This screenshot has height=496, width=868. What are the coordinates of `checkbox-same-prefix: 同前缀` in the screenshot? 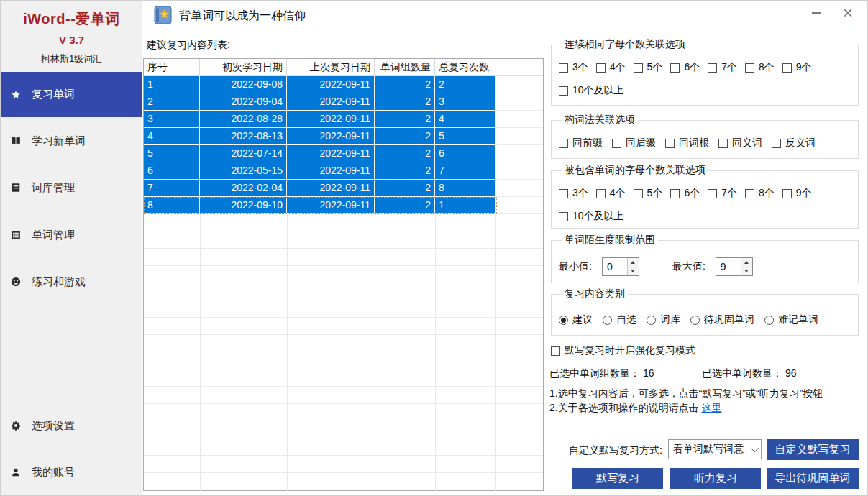 It's located at (581, 143).